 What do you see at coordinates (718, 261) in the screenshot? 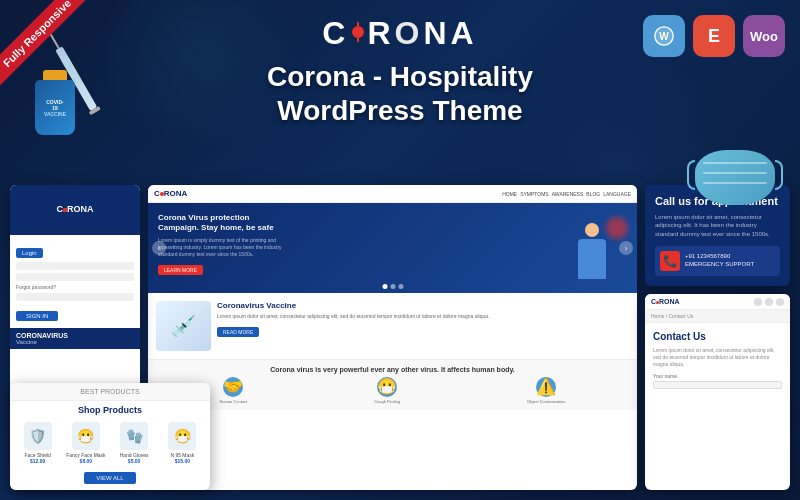
I see `call-support-row: 📞 +91 1234567890 EMERGENCY SUPPORT` at bounding box center [718, 261].